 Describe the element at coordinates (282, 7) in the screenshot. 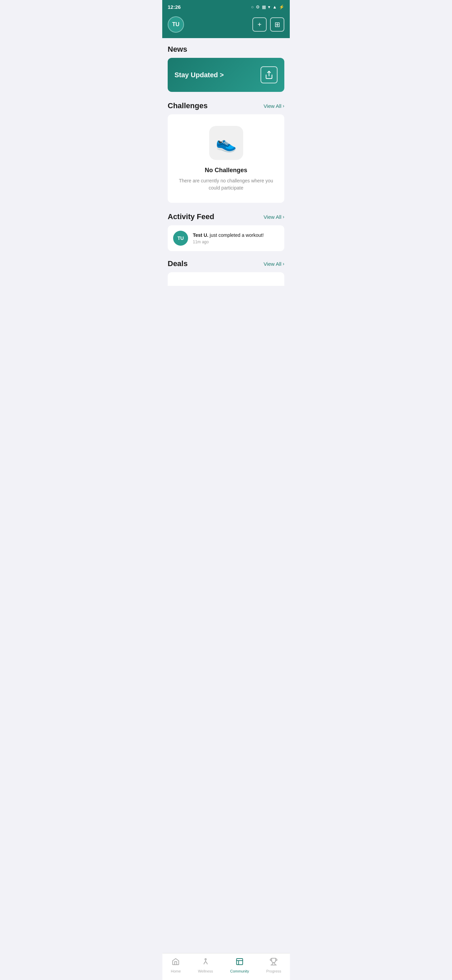

I see `battery-icon: ⚡` at that location.